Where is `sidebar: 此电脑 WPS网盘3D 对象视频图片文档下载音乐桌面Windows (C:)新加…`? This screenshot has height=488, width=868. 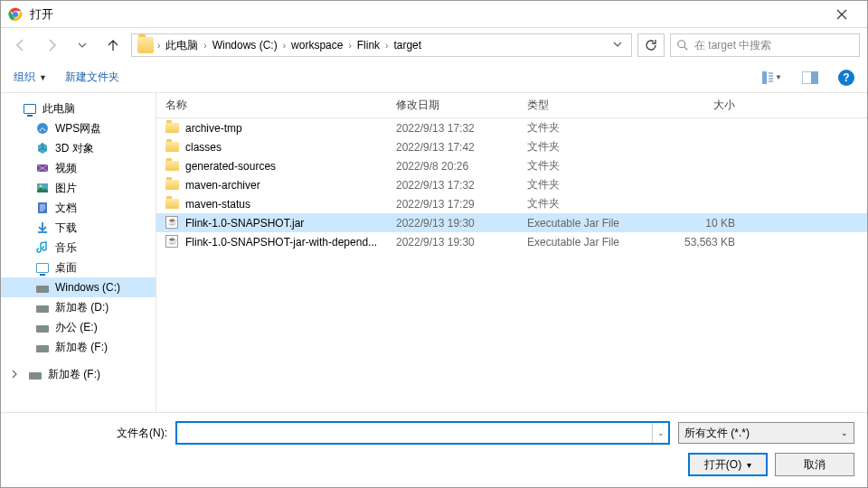
sidebar: 此电脑 WPS网盘3D 对象视频图片文档下载音乐桌面Windows (C:)新加… is located at coordinates (79, 253).